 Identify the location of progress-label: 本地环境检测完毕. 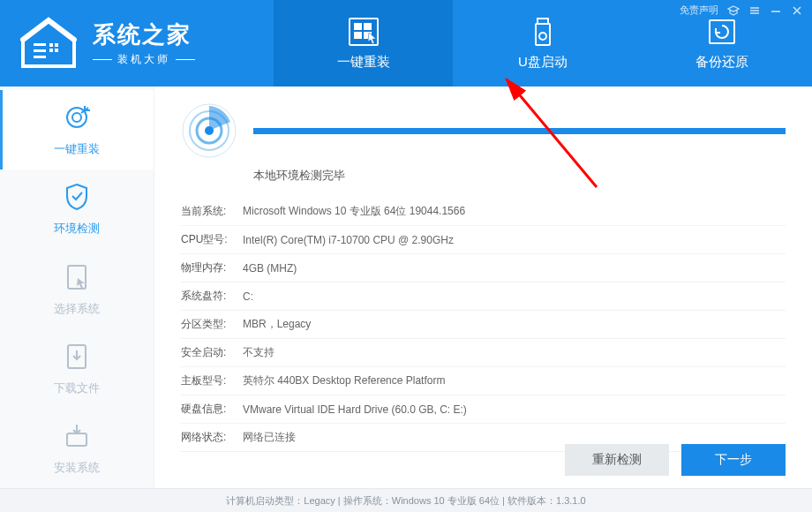
(519, 176).